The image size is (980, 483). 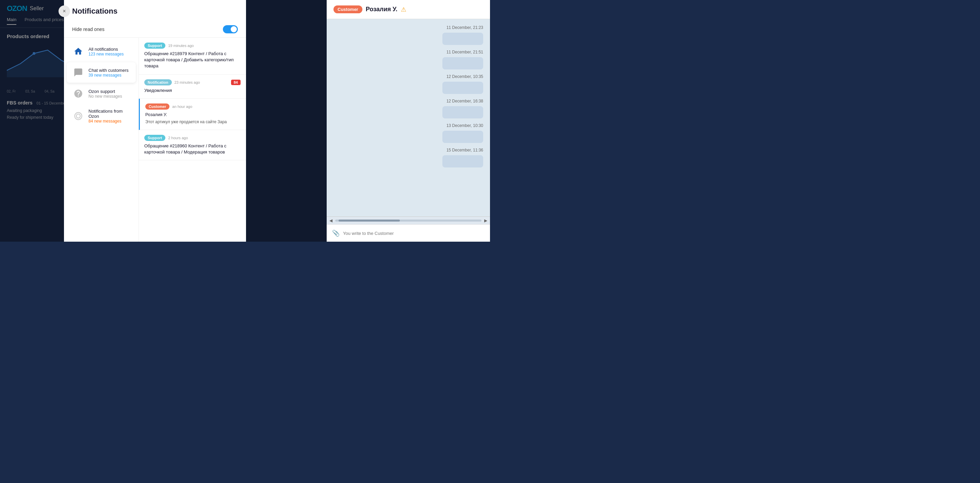 I want to click on notification-item-1: Support 19 minutes ago Обращение #218979…, so click(x=192, y=56).